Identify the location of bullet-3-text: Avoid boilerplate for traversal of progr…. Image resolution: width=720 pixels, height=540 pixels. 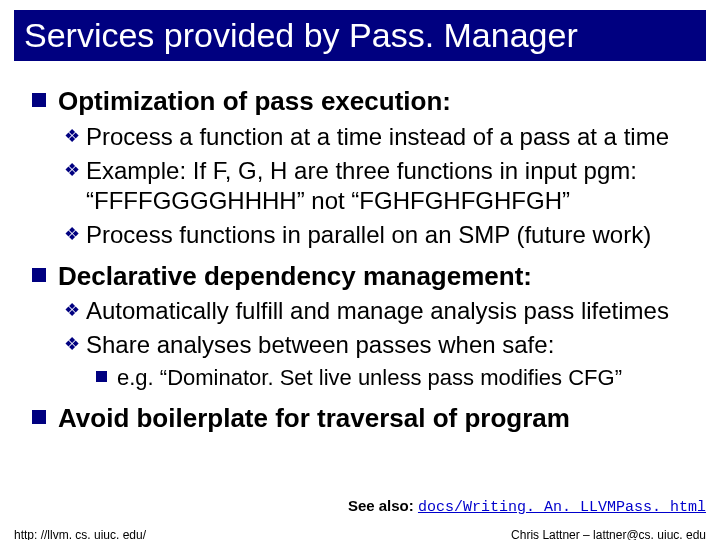
(314, 418).